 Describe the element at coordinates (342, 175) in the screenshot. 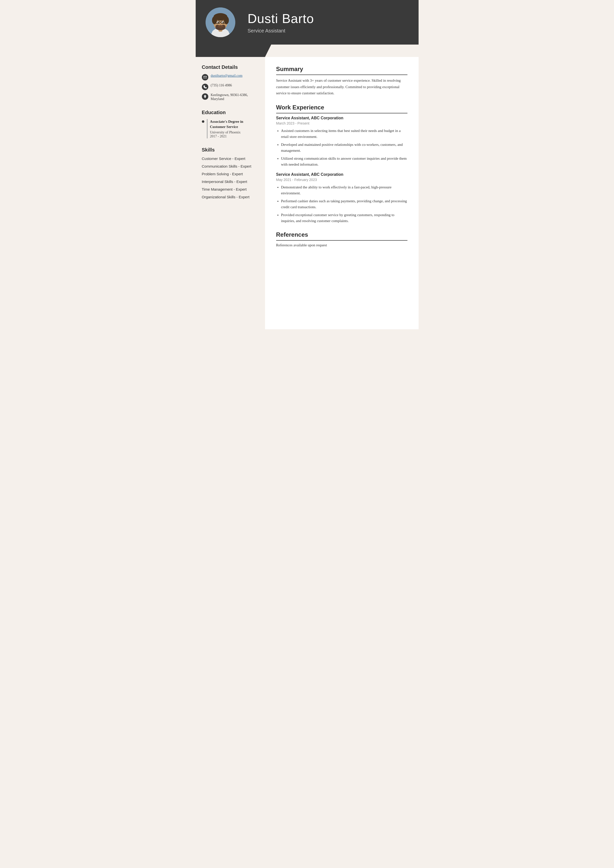

I see `job-2-title: Service Assistant, ABC Corporation` at that location.